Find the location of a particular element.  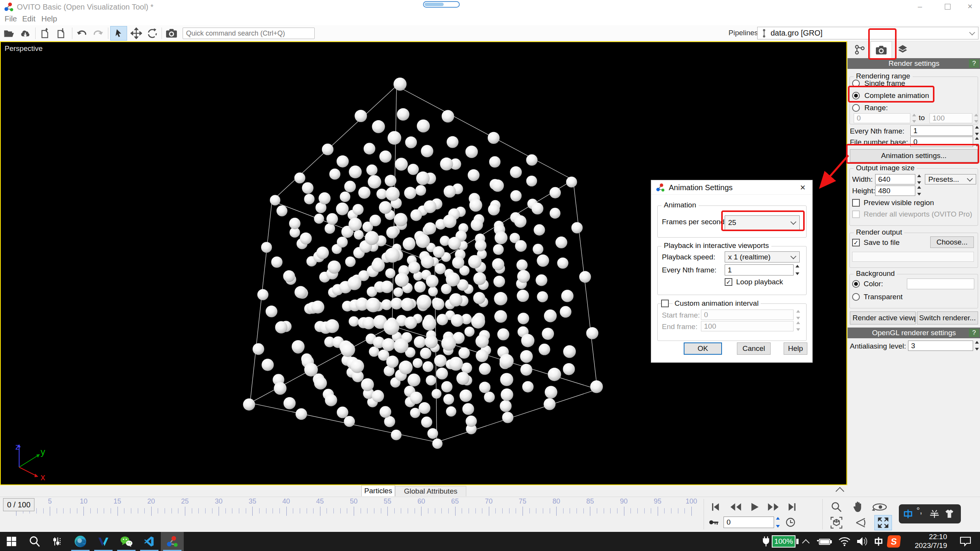

tray-expand-chevron-icon is located at coordinates (806, 543).